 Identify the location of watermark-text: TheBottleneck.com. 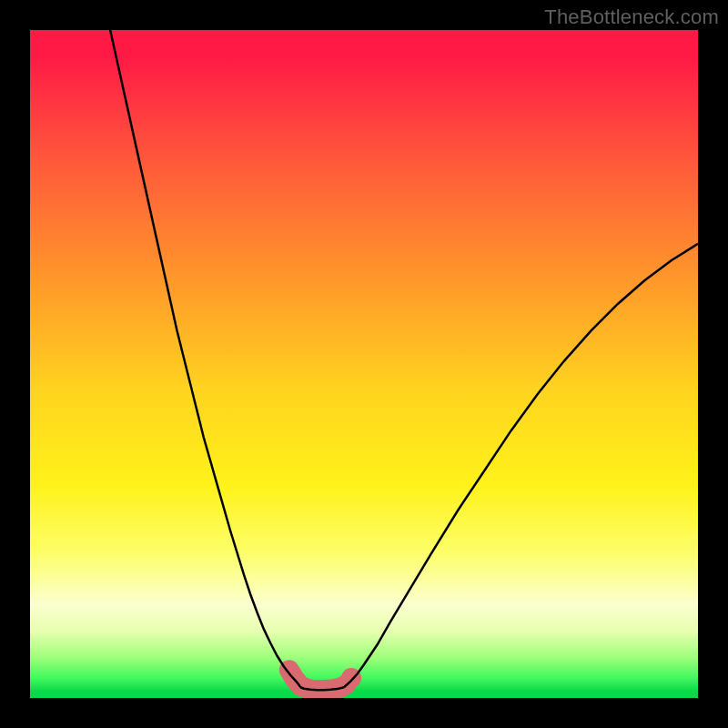
(632, 17).